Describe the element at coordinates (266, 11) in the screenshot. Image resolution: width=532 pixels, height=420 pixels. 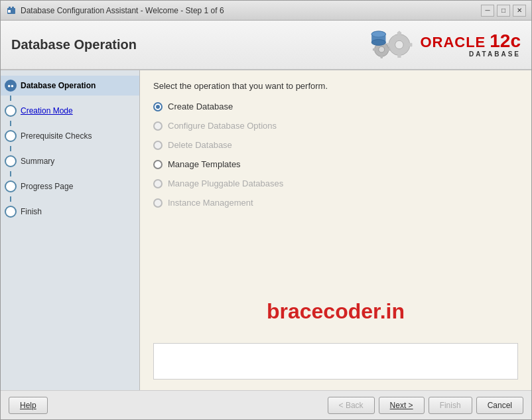
I see `title-bar: Database Configuration Assistant - Welco…` at that location.